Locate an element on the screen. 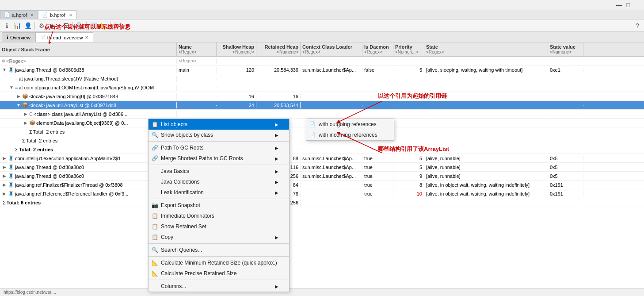 Image resolution: width=644 pixels, height=296 pixels. table-row: ▶ 🧵 java.lang.ref.Finalizer$FinalizerThr… is located at coordinates (322, 185).